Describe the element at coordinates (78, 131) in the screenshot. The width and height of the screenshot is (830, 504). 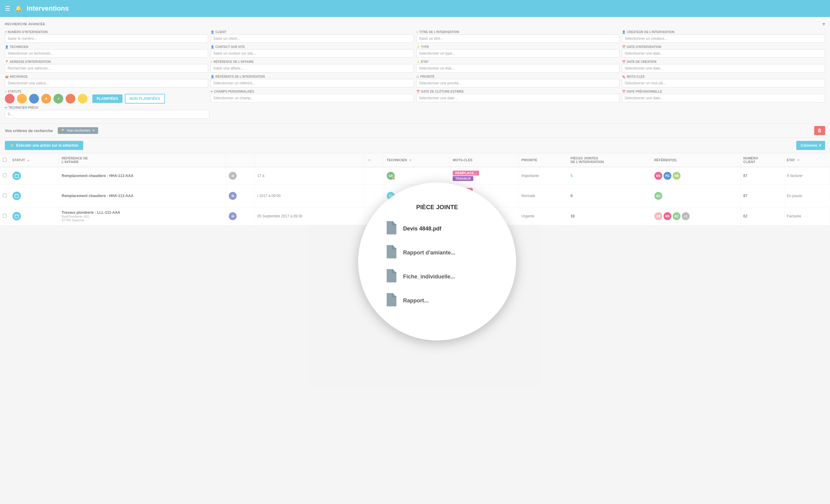
I see `criteria-tag-non-archivees: 📦 Non Archivées ✕` at that location.